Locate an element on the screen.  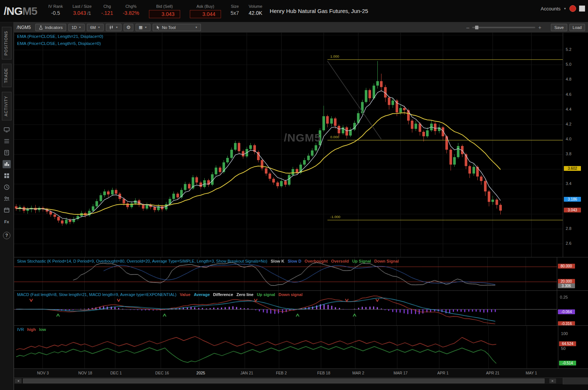
history-icon is located at coordinates (7, 187).